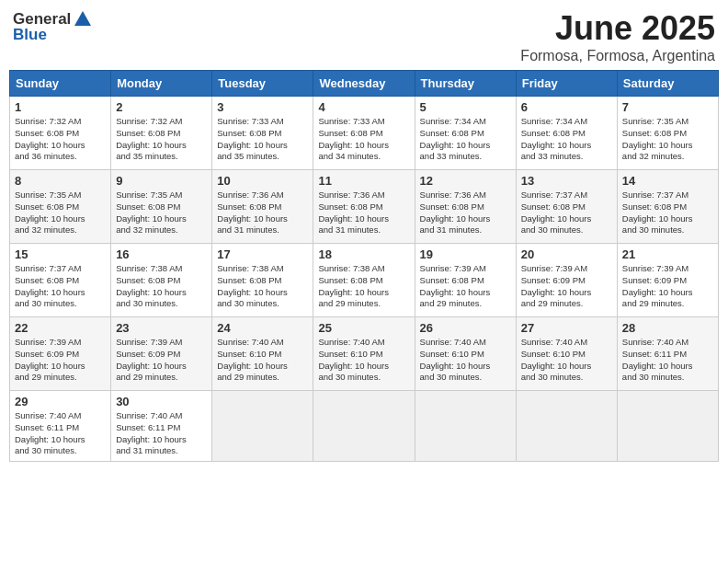 The width and height of the screenshot is (728, 563). I want to click on day-number: 6, so click(566, 107).